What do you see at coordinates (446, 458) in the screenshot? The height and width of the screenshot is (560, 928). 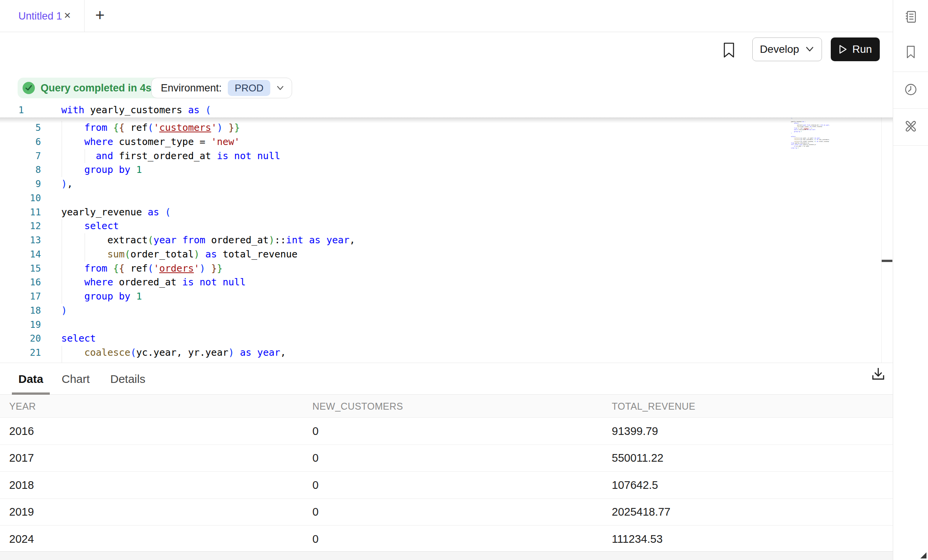 I see `table-row-2017: 20170550011.22` at bounding box center [446, 458].